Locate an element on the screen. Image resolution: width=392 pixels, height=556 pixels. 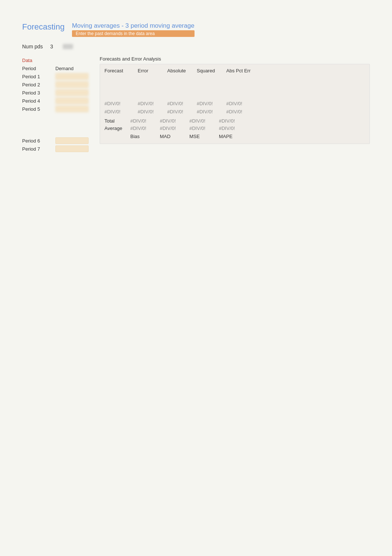
num-pds-label: Num pds is located at coordinates (32, 47).